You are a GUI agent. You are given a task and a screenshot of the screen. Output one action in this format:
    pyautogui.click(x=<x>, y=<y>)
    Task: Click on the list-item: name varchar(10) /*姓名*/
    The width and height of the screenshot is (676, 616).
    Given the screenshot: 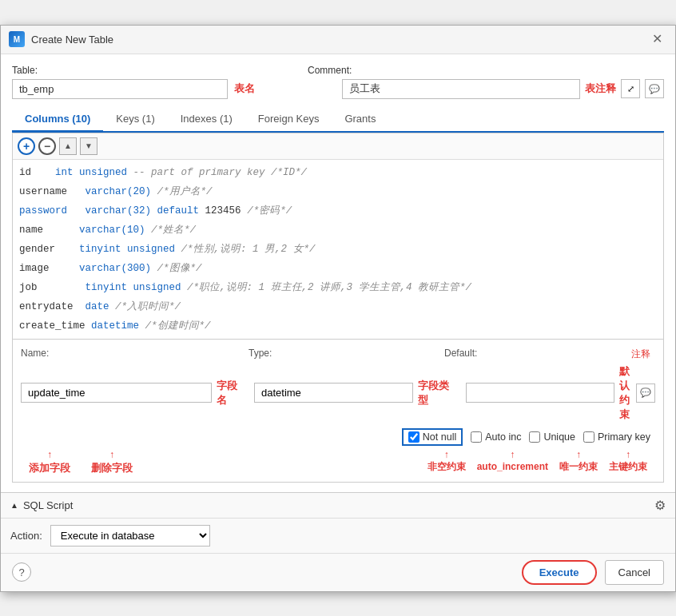 What is the action you would take?
    pyautogui.click(x=338, y=230)
    